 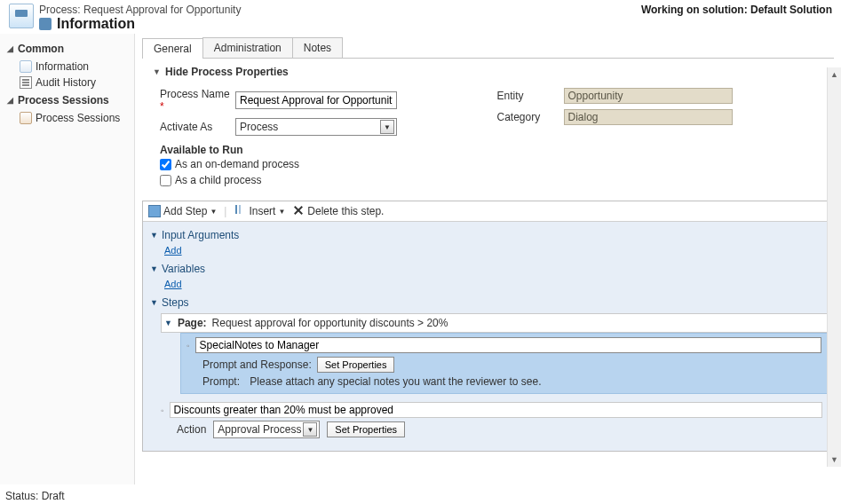 What do you see at coordinates (183, 269) in the screenshot?
I see `section-title: Variables` at bounding box center [183, 269].